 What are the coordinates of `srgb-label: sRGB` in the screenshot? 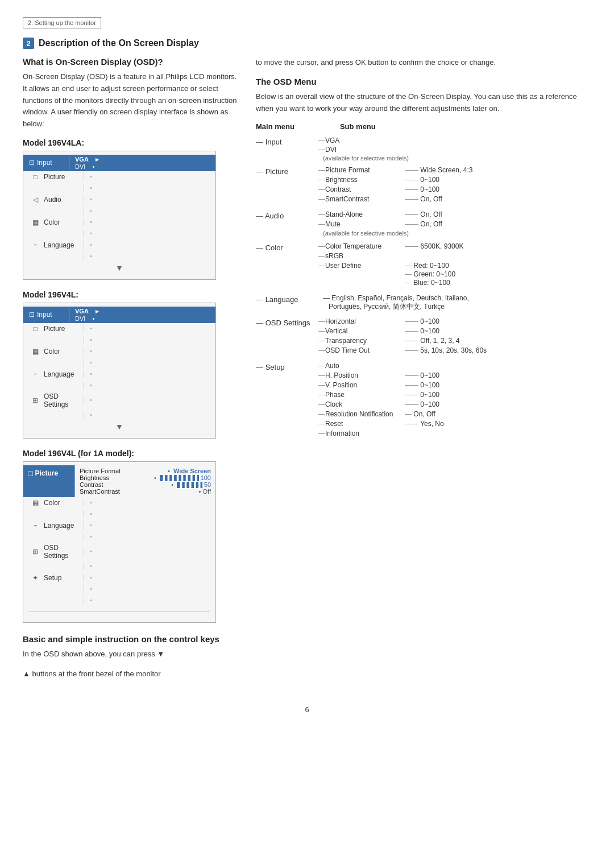 It's located at (365, 256).